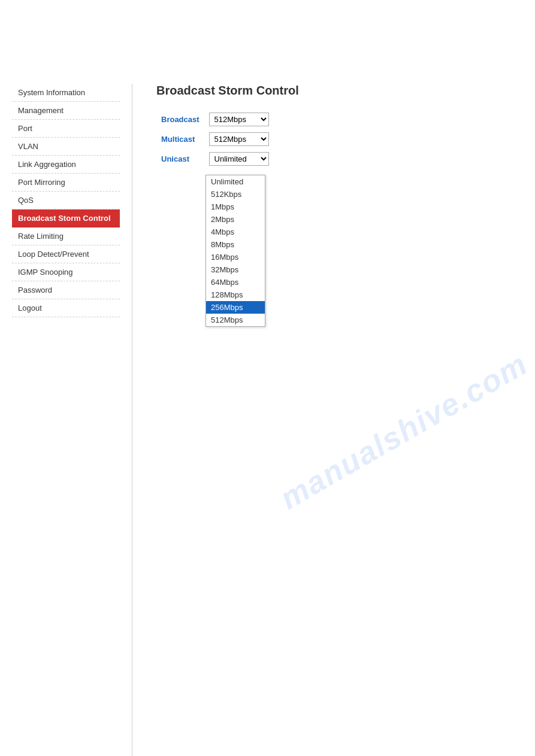  I want to click on label-unicast: Unicast, so click(180, 159).